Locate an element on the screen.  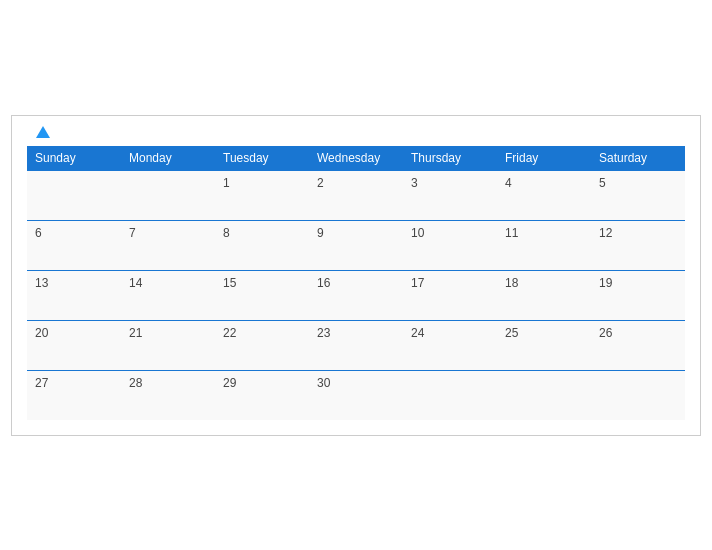
weekday-header: Tuesday is located at coordinates (262, 158).